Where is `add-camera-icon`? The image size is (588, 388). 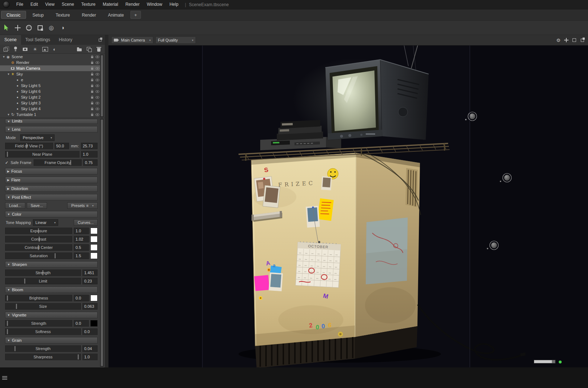 add-camera-icon is located at coordinates (25, 49).